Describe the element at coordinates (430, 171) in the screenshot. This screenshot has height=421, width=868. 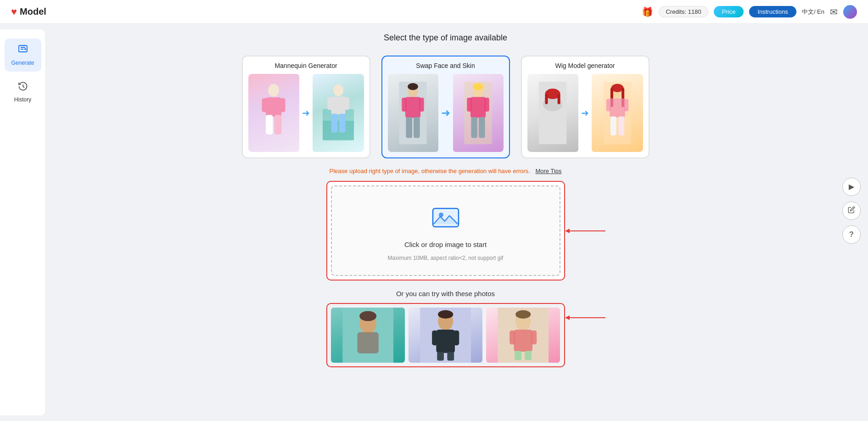
I see `warning-text: Please upload right type of image, other…` at that location.